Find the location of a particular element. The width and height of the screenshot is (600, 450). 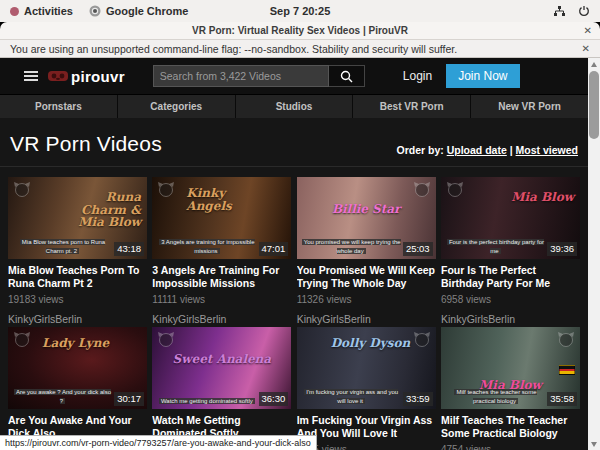

duration-badge: 25:03 is located at coordinates (418, 249).